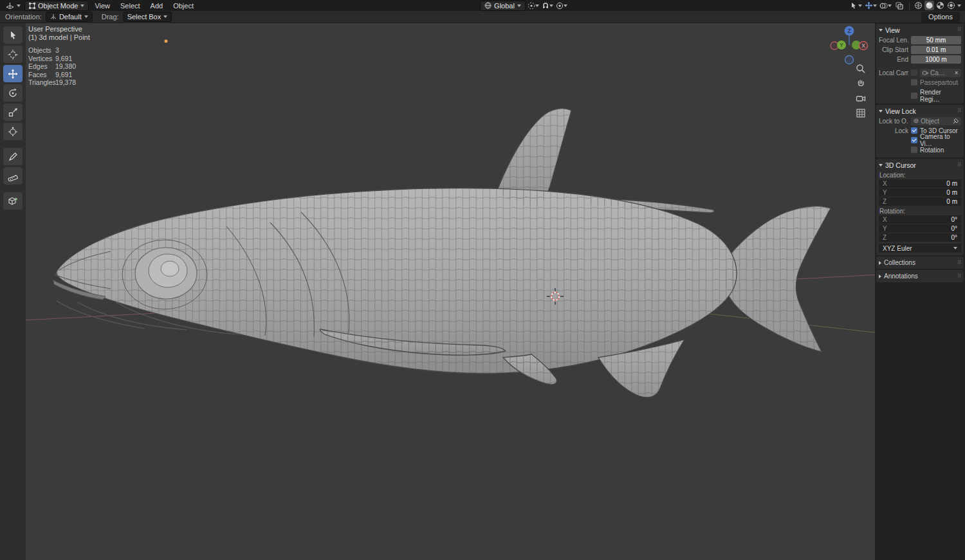 This screenshot has height=560, width=965. What do you see at coordinates (57, 6) in the screenshot?
I see `mode-dropdown: Object Mode` at bounding box center [57, 6].